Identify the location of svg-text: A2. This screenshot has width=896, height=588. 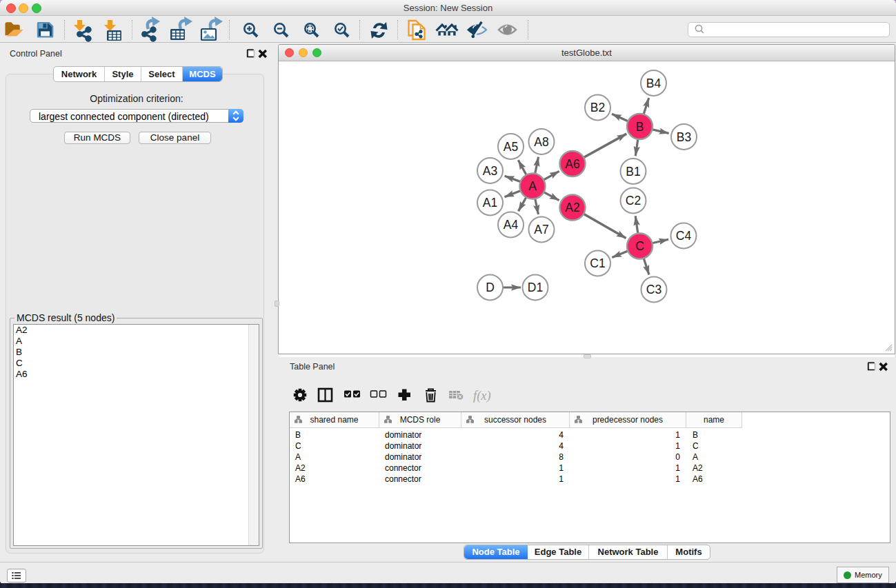
(573, 207).